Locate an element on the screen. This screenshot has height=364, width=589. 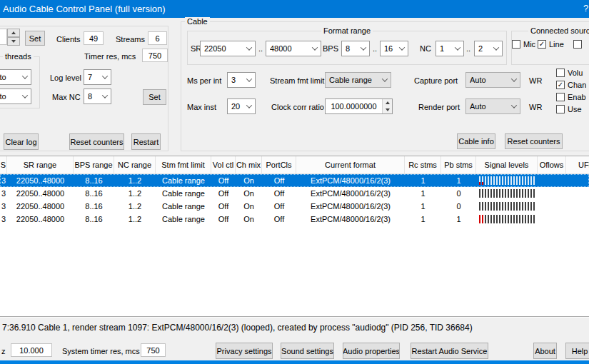
sr-max-combo: 48000 is located at coordinates (293, 49).